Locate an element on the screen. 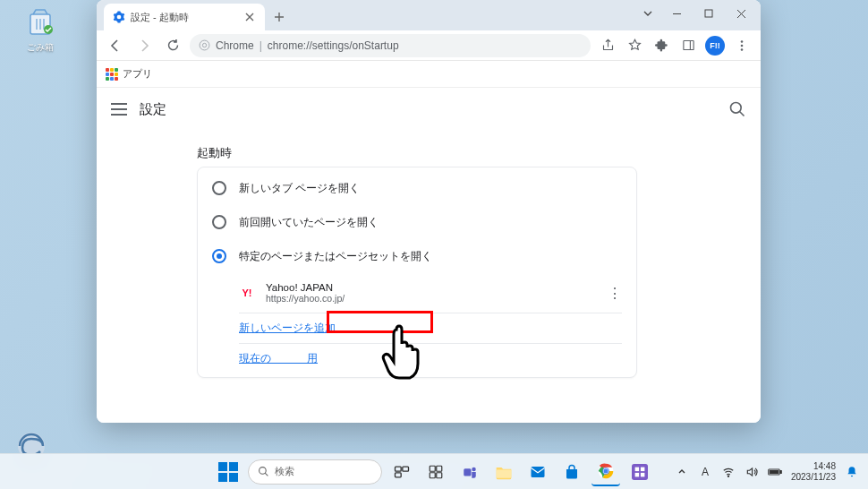 The height and width of the screenshot is (489, 868). ime-indicator: A is located at coordinates (705, 472).